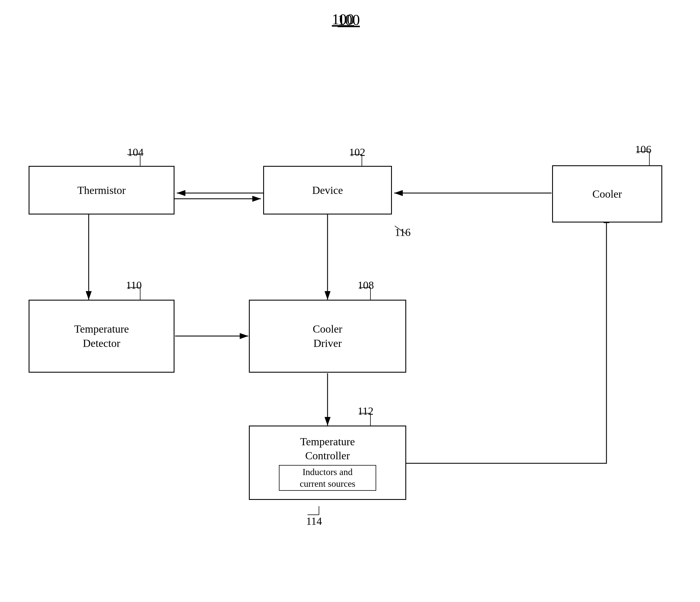 Image resolution: width=700 pixels, height=602 pixels. I want to click on inductors-label: Inductors andcurrent sources, so click(328, 478).